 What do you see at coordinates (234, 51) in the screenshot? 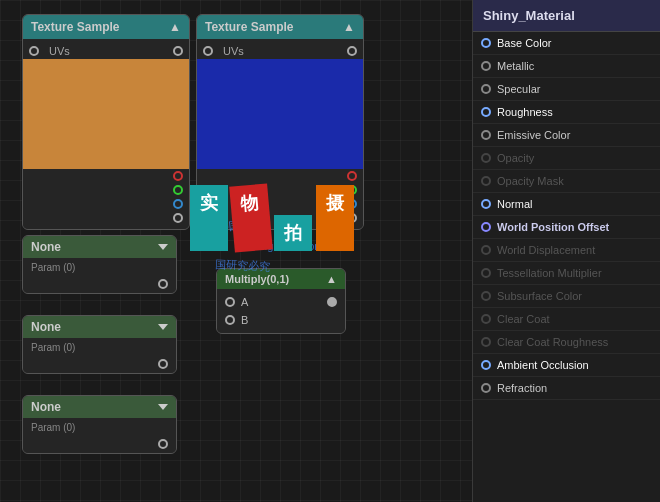
I see `texture-sample-2-uv-label: UVs` at bounding box center [234, 51].